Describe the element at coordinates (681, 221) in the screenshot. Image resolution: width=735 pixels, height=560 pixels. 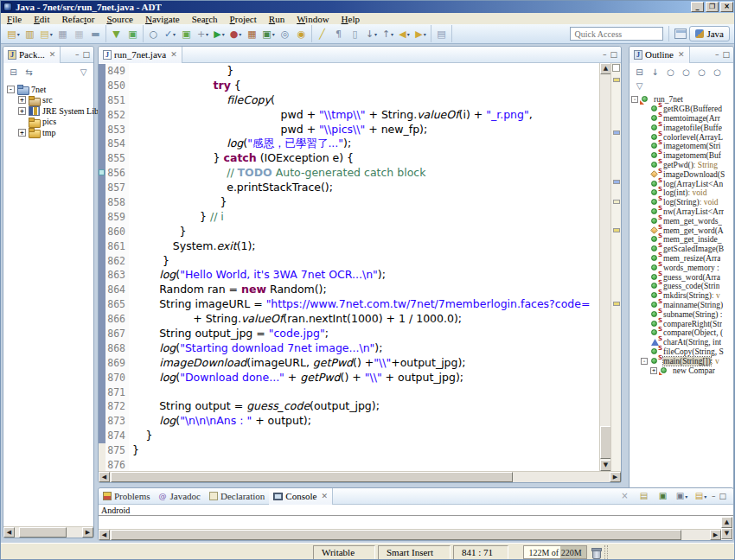
I see `outline-item-mem-get-words-: +Smem_get_words_` at that location.